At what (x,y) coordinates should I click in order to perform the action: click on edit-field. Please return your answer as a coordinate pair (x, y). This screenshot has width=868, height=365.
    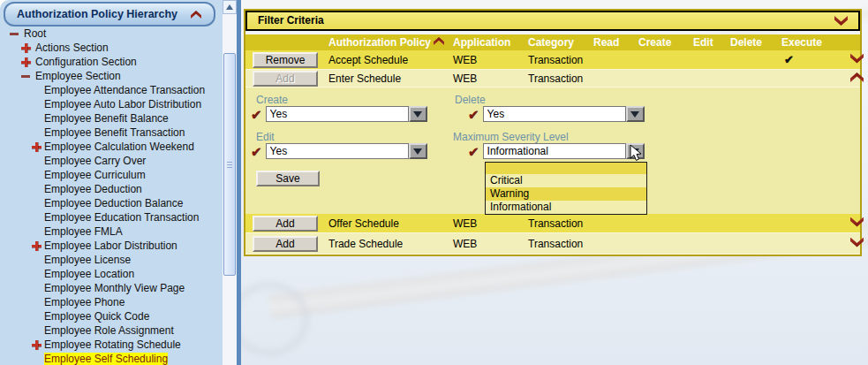
    Looking at the image, I should click on (337, 151).